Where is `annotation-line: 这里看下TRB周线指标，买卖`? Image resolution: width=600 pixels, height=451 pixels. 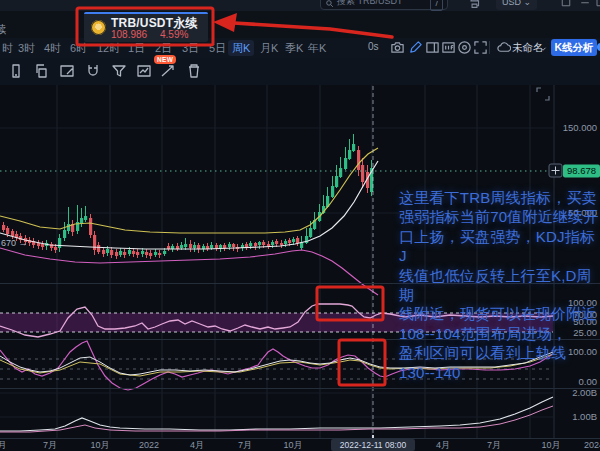 annotation-line: 这里看下TRB周线指标，买卖 is located at coordinates (500, 198).